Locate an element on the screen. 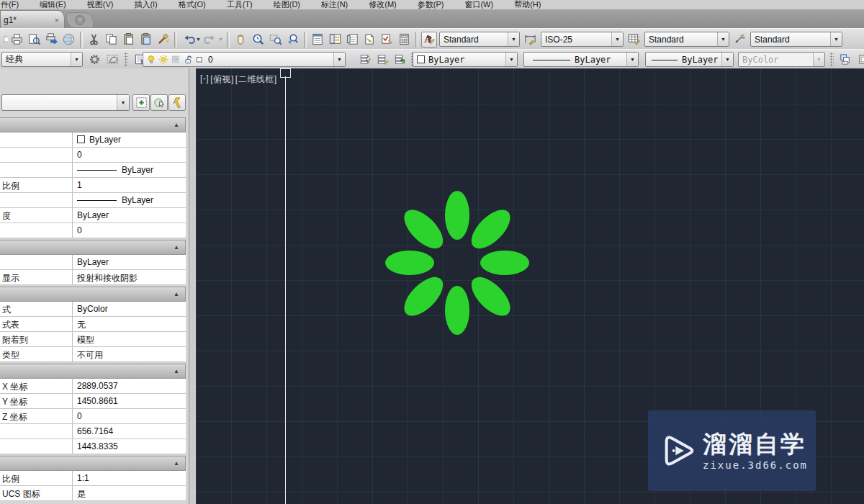 This screenshot has width=864, height=504. print-icon is located at coordinates (17, 39).